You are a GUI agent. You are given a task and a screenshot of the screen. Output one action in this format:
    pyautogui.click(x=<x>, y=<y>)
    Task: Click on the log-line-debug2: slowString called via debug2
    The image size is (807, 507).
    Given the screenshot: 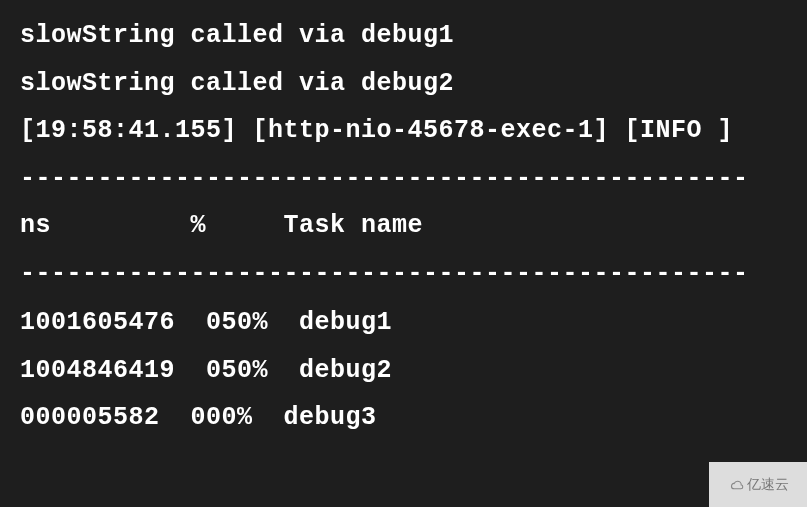 What is the action you would take?
    pyautogui.click(x=404, y=84)
    